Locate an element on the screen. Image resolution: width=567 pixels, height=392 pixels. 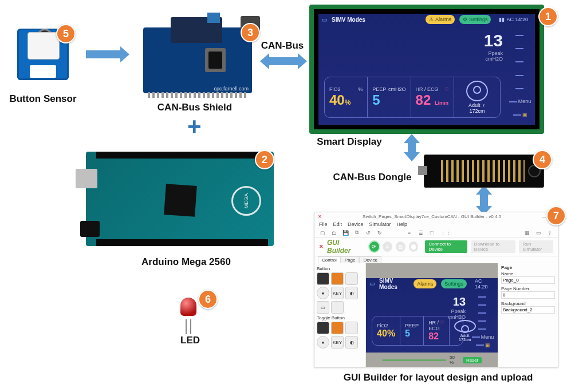
alarms-pill: ⚠Alarms is located at coordinates (440, 19).